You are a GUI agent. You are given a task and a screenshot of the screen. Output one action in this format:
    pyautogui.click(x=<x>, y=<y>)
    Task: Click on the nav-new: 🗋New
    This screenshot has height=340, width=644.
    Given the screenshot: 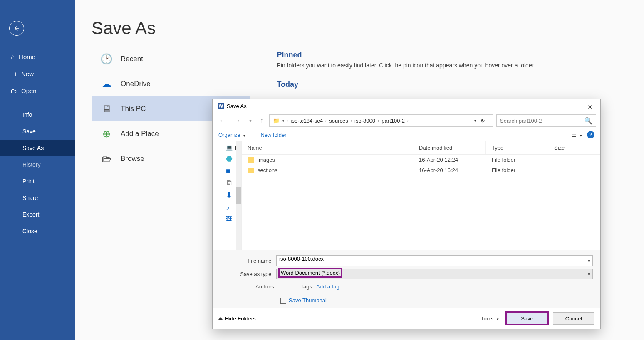 What is the action you would take?
    pyautogui.click(x=37, y=74)
    